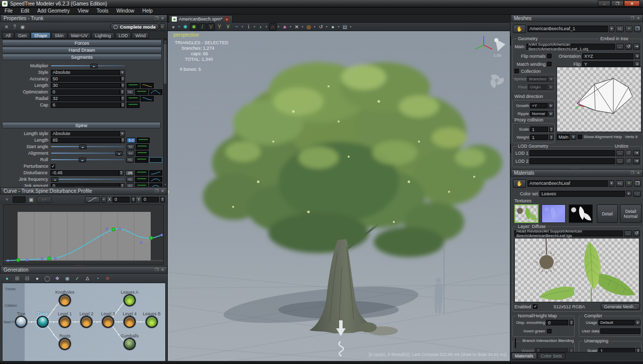  Describe the element at coordinates (142, 92) in the screenshot. I see `optimization-profile-chip` at that location.